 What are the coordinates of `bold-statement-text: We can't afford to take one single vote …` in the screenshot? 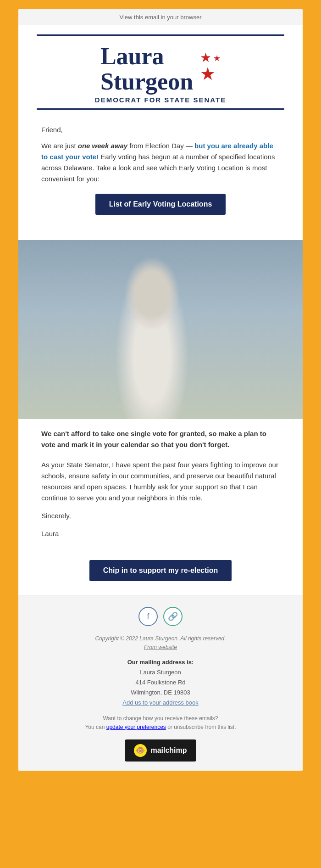 It's located at (160, 439).